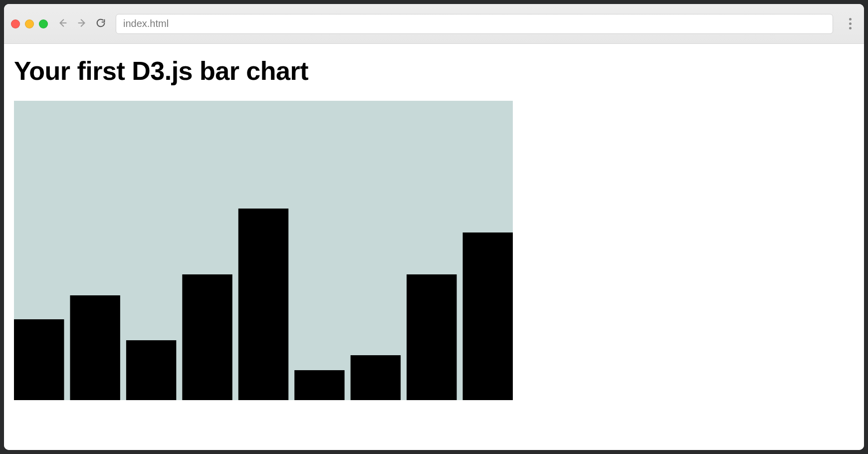 The height and width of the screenshot is (454, 868). What do you see at coordinates (474, 24) in the screenshot?
I see `address-bar: index.html` at bounding box center [474, 24].